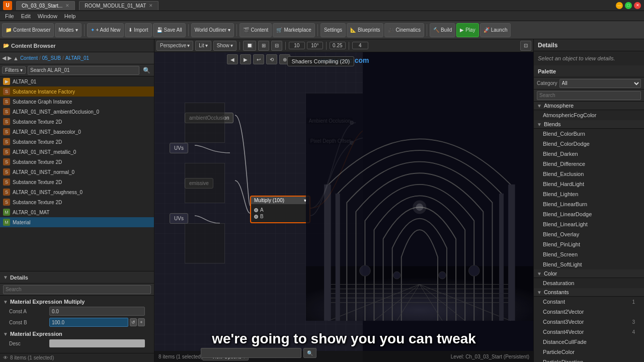 This screenshot has width=644, height=362. I want to click on vp-maximize-btn: ⊡, so click(526, 46).